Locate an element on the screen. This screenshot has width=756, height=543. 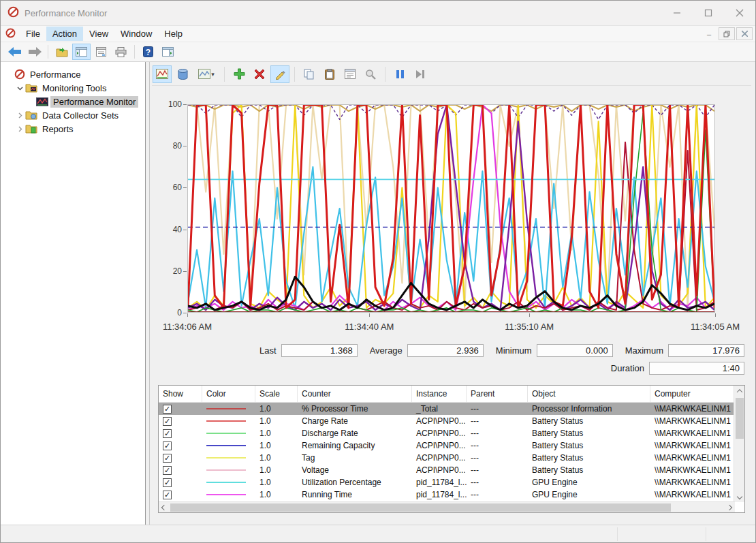
scroll-up-icon is located at coordinates (740, 391).